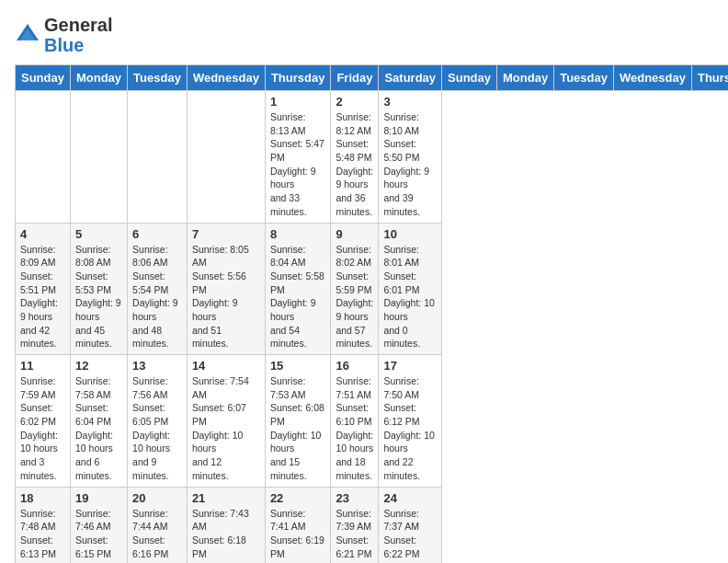 The width and height of the screenshot is (728, 563). I want to click on col-header-saturday: Saturday, so click(410, 78).